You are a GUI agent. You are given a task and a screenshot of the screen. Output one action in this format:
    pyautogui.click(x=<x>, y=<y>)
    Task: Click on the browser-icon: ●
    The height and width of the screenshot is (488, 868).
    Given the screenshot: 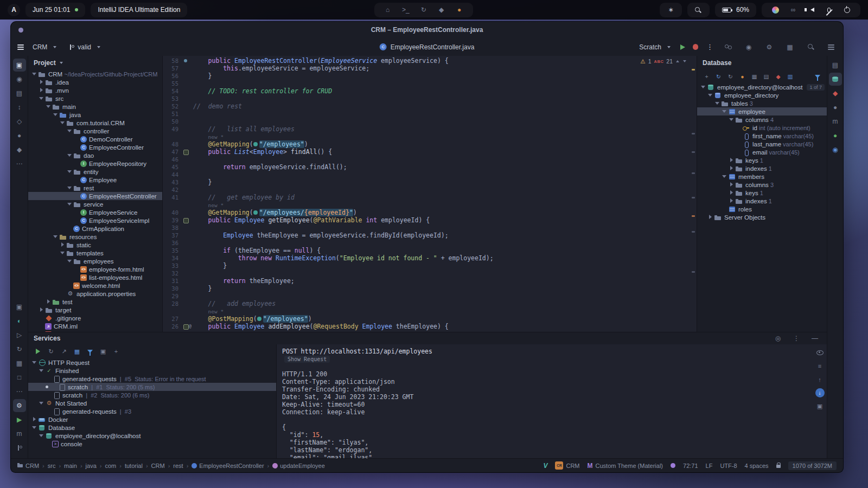 What is the action you would take?
    pyautogui.click(x=459, y=10)
    